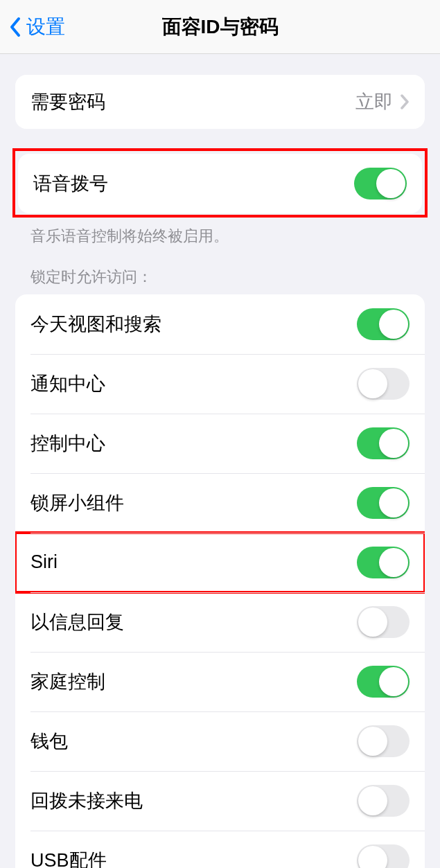 Image resolution: width=440 pixels, height=868 pixels. I want to click on chevron-left-icon, so click(15, 27).